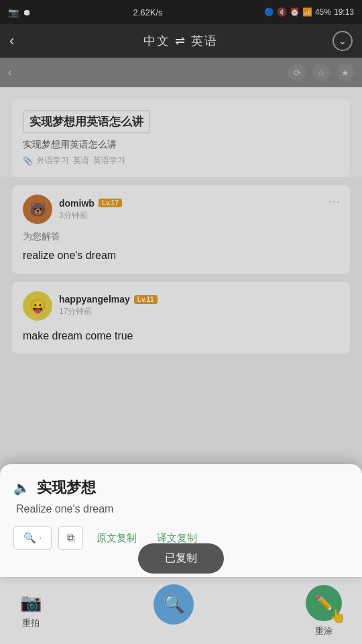 Image resolution: width=362 pixels, height=644 pixels. Describe the element at coordinates (71, 538) in the screenshot. I see `copy-icon-button: ⧉` at that location.